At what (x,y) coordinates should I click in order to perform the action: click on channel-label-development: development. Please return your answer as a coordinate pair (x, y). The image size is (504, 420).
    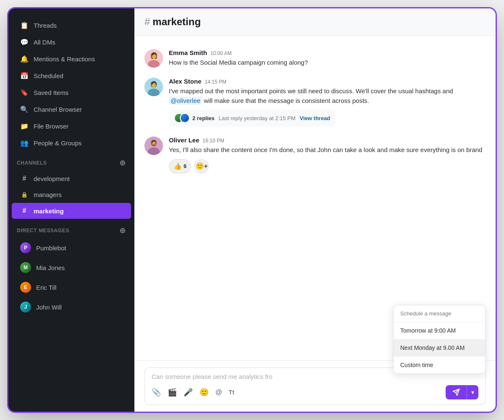
    Looking at the image, I should click on (52, 179).